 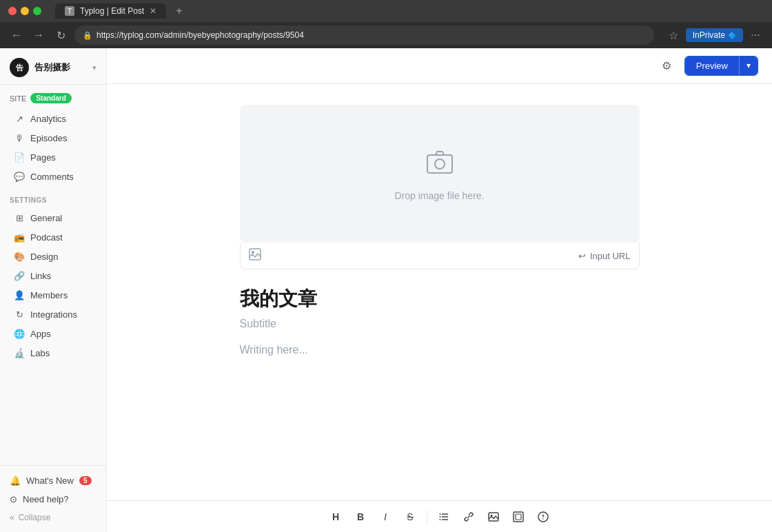 I want to click on sidebar-item-episodes: 🎙 Episodes, so click(x=53, y=138).